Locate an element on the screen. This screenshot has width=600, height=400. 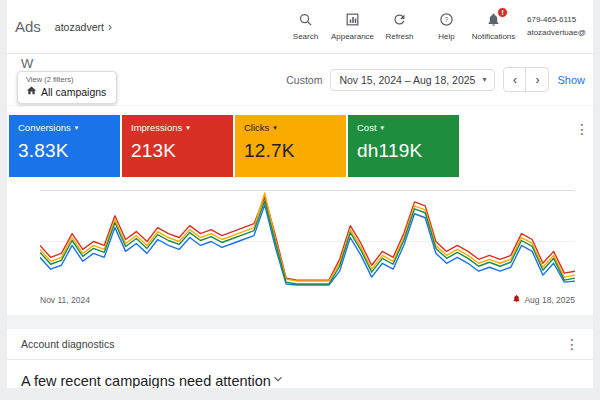
diagnostics-alert-row: A few recent campaigns need attention is located at coordinates (300, 374).